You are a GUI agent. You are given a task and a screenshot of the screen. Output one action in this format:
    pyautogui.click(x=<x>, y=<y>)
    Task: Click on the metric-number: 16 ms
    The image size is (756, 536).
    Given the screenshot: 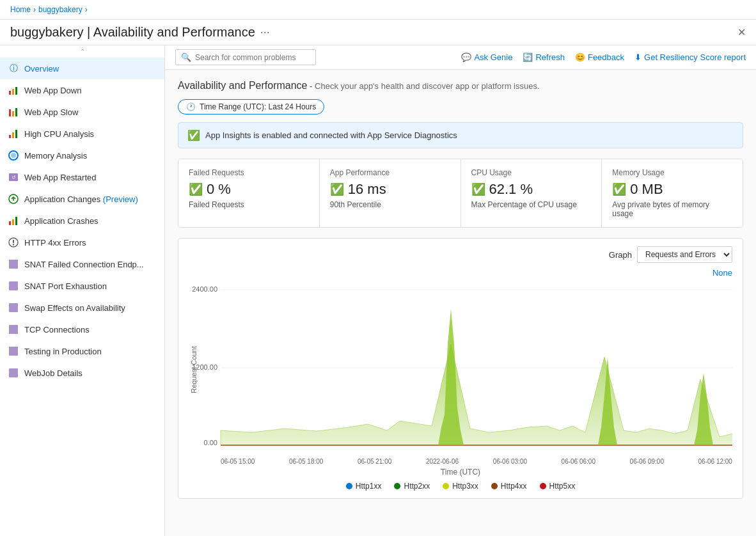 What is the action you would take?
    pyautogui.click(x=367, y=189)
    